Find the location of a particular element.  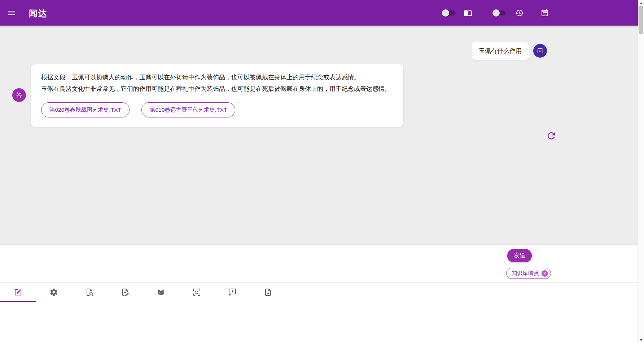

source-list: 第020卷春秋战国艺术史.TXT 第010卷远古暨三代艺术史.TXT is located at coordinates (217, 110).